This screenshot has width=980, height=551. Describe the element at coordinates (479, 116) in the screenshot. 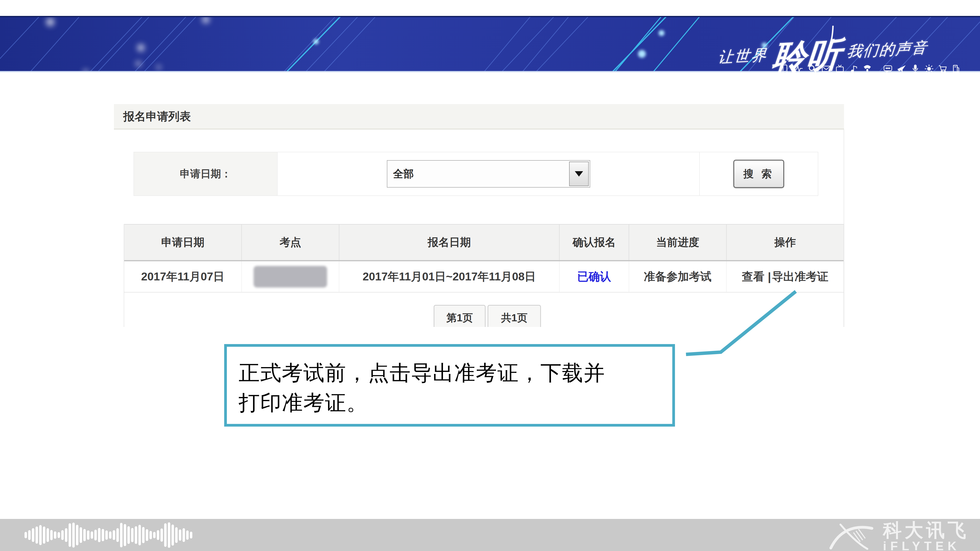

I see `page-title: 报名申请列表` at that location.